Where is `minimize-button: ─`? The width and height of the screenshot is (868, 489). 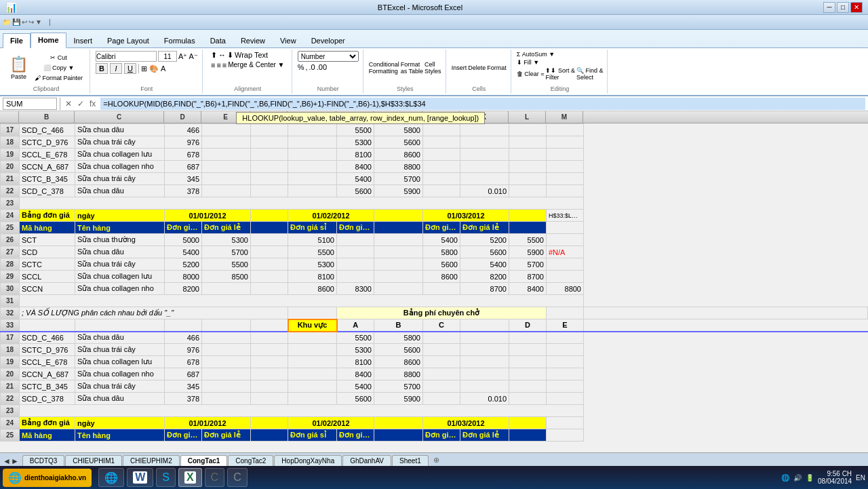
minimize-button: ─ is located at coordinates (829, 7).